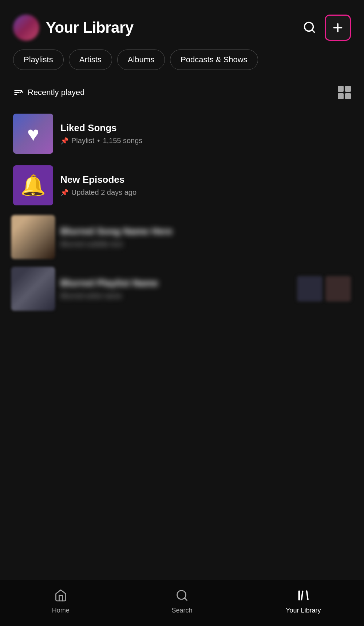  I want to click on filter-playlists: Playlists, so click(39, 60).